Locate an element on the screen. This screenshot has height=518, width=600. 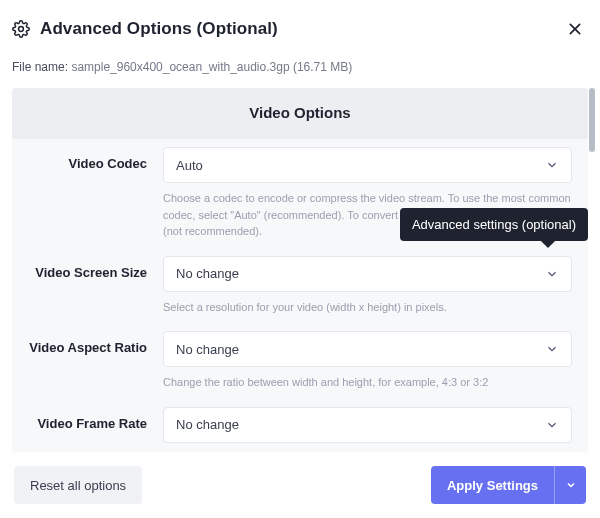
field-video-aspect-ratio: Video Aspect Ratio No change Change the … is located at coordinates (300, 359).